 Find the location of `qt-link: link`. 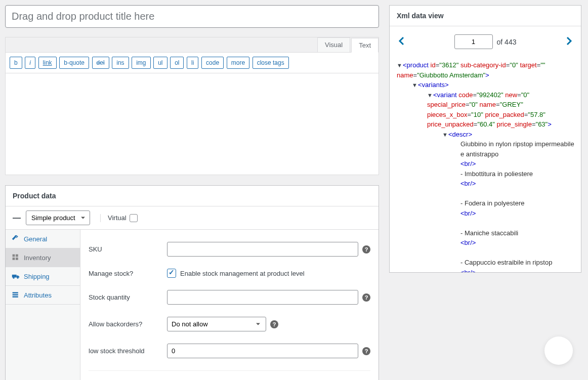

qt-link: link is located at coordinates (48, 63).